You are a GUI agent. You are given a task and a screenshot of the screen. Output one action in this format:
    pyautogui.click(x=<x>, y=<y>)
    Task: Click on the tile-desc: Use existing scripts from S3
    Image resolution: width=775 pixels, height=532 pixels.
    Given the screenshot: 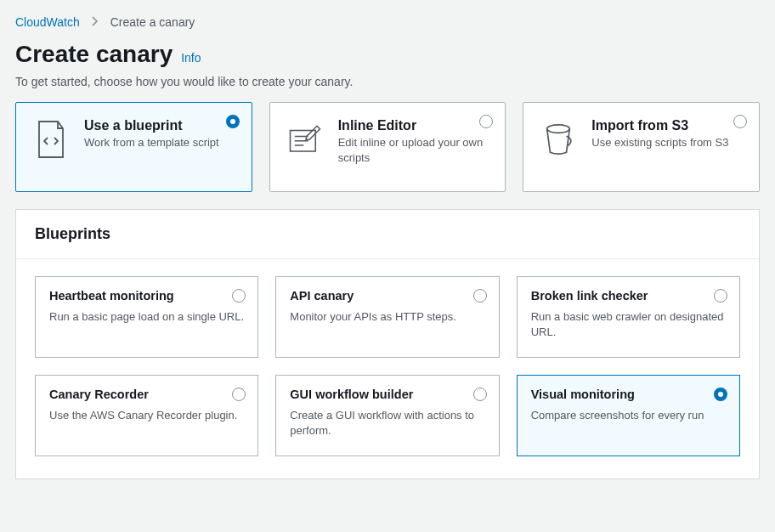 What is the action you would take?
    pyautogui.click(x=666, y=143)
    